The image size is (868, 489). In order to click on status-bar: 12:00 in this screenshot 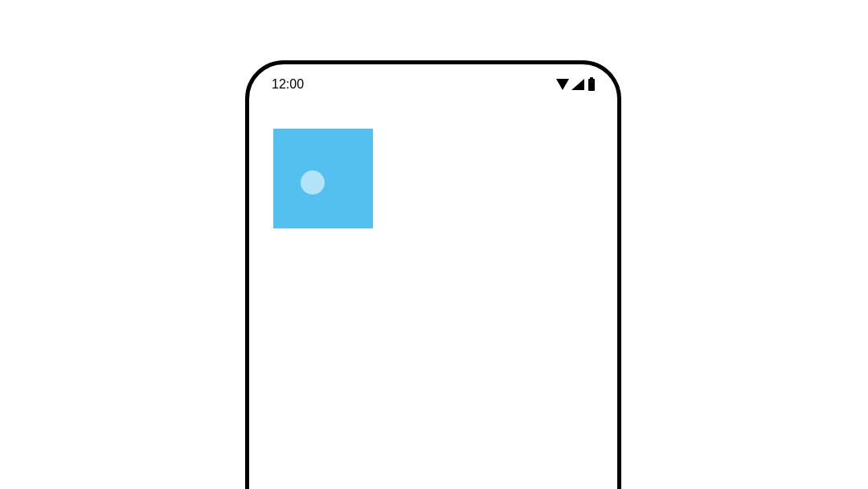, I will do `click(433, 84)`.